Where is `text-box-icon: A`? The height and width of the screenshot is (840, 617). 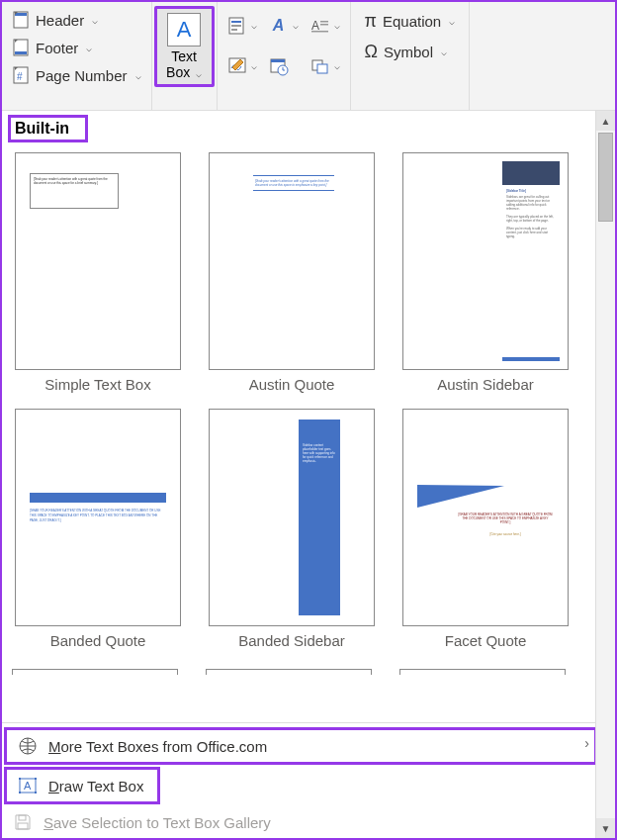 text-box-icon: A is located at coordinates (184, 30).